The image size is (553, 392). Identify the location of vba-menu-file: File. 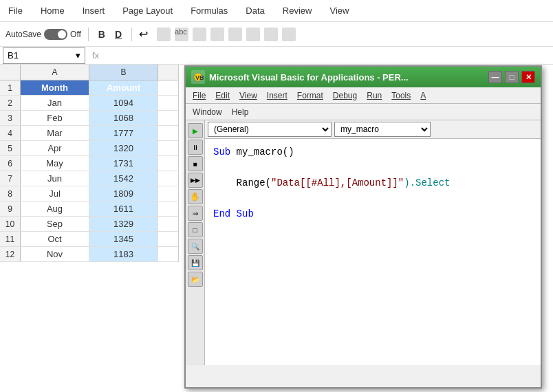
(199, 96).